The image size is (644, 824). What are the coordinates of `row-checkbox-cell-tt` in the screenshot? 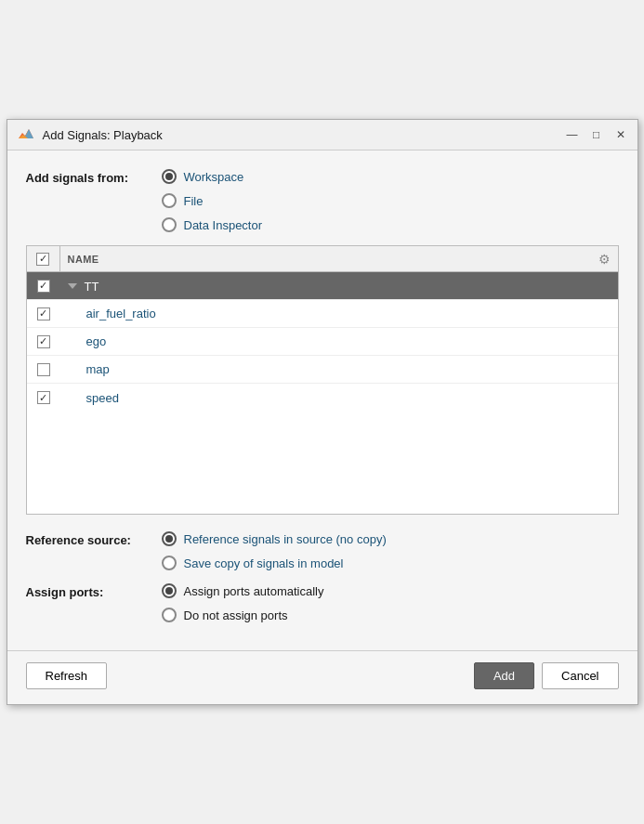 It's located at (44, 286).